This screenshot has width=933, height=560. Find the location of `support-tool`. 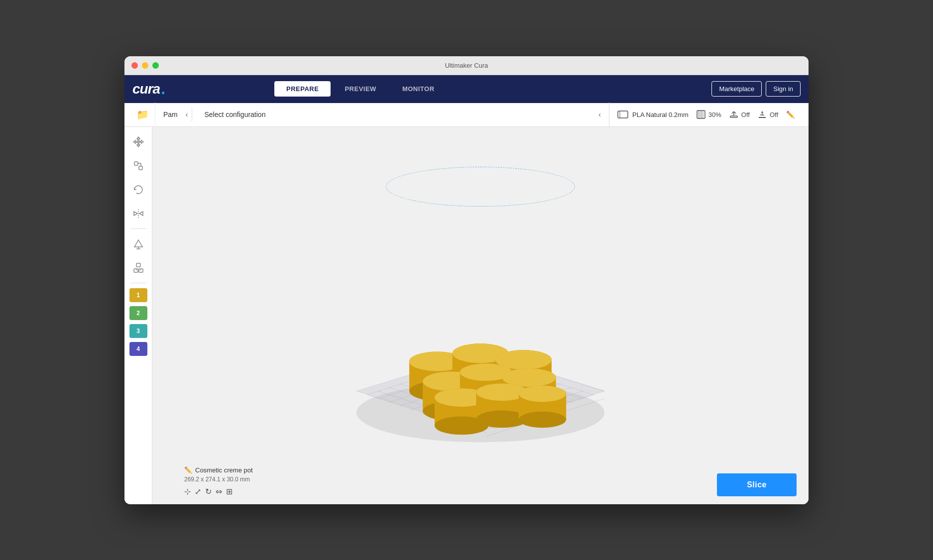

support-tool is located at coordinates (138, 244).